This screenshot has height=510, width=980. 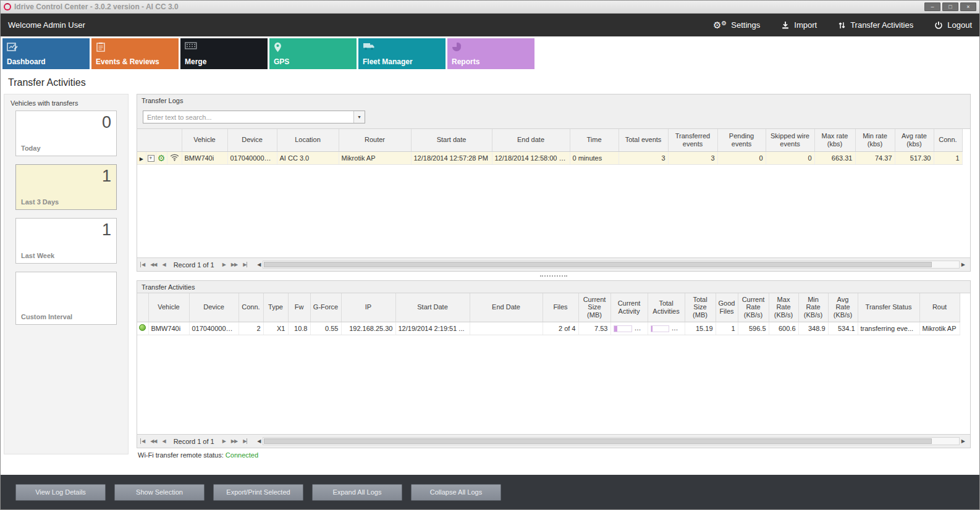 I want to click on acts-col-total-activities: Total Activities, so click(x=666, y=307).